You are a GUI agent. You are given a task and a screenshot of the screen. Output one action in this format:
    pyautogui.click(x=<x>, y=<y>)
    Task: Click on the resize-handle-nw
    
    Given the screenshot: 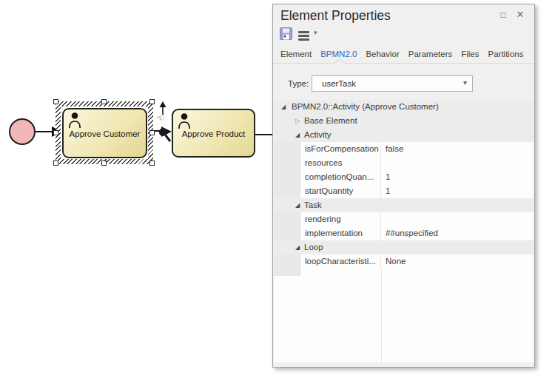 What is the action you would take?
    pyautogui.click(x=56, y=102)
    